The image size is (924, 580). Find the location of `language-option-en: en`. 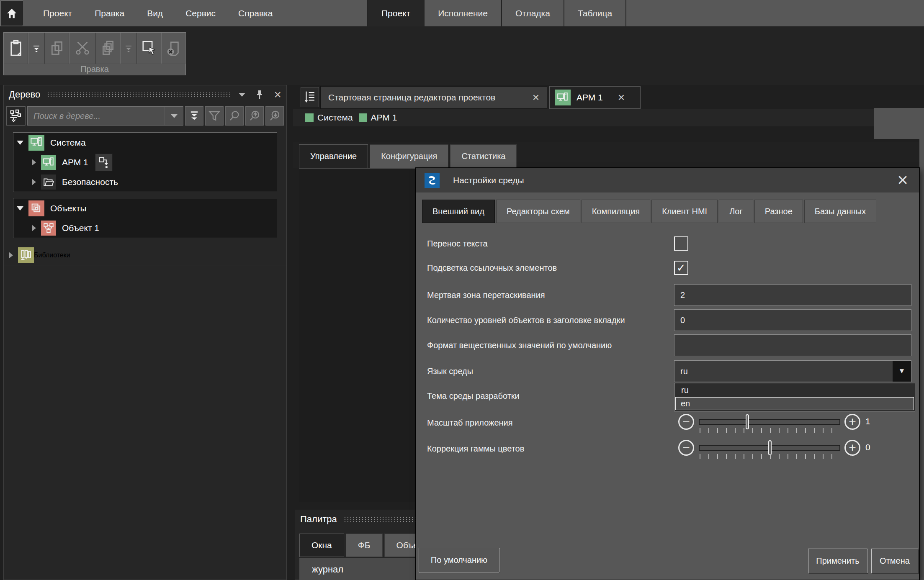

language-option-en: en is located at coordinates (795, 403).